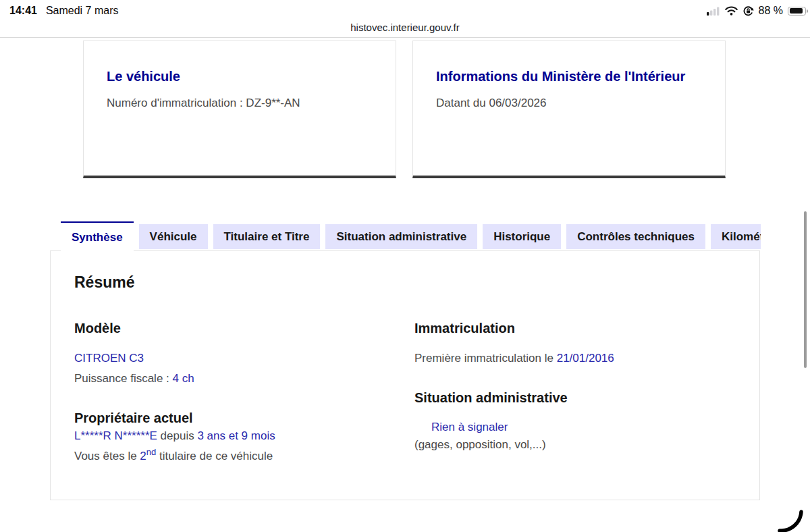 The width and height of the screenshot is (810, 532). Describe the element at coordinates (756, 11) in the screenshot. I see `status-right: 88 %` at that location.